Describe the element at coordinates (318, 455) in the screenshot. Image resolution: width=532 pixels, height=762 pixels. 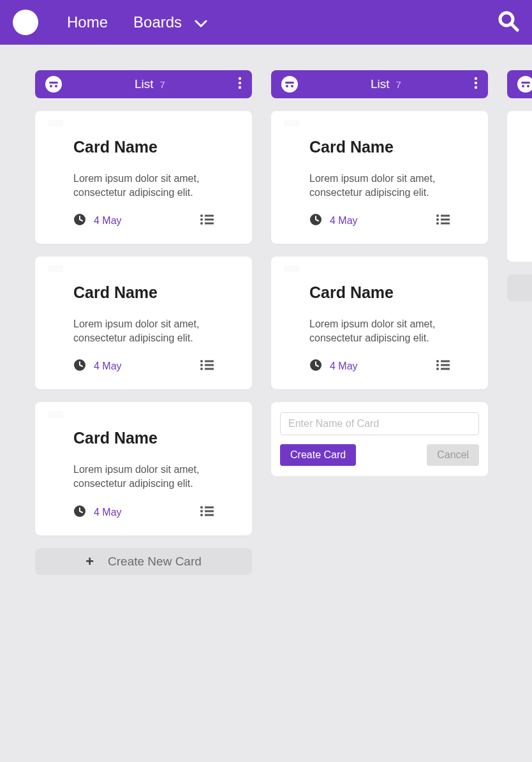
I see `create-card-submit-button: Create Card` at that location.